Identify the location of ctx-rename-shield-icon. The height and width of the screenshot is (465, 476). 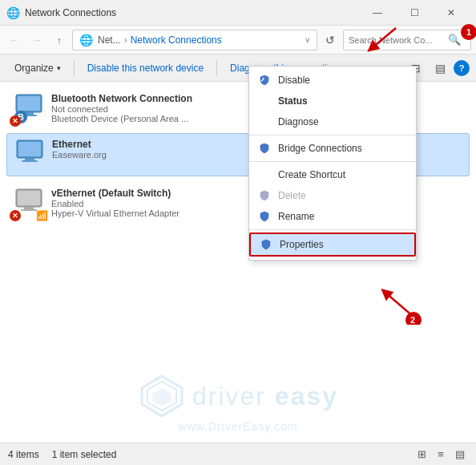
(264, 216).